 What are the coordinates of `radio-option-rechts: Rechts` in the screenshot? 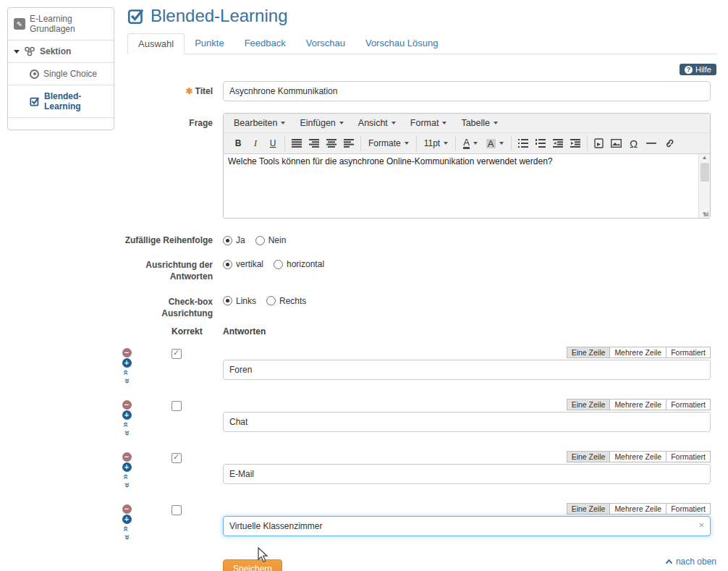 It's located at (287, 301).